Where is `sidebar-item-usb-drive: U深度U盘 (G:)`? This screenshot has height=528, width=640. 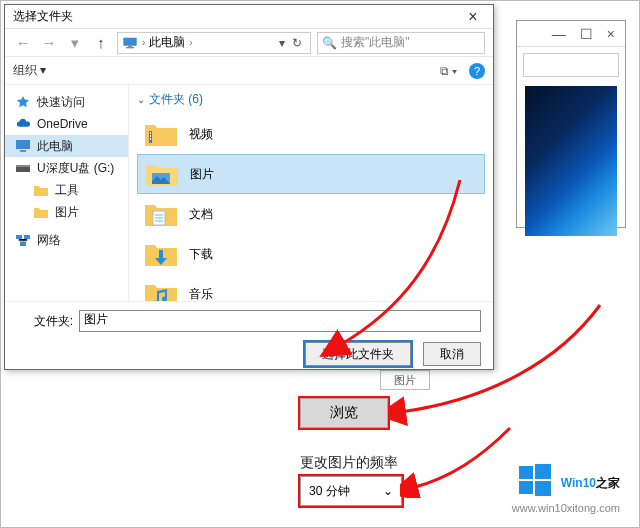
sidebar-item-usb-drive: U深度U盘 (G:) is located at coordinates (66, 168).